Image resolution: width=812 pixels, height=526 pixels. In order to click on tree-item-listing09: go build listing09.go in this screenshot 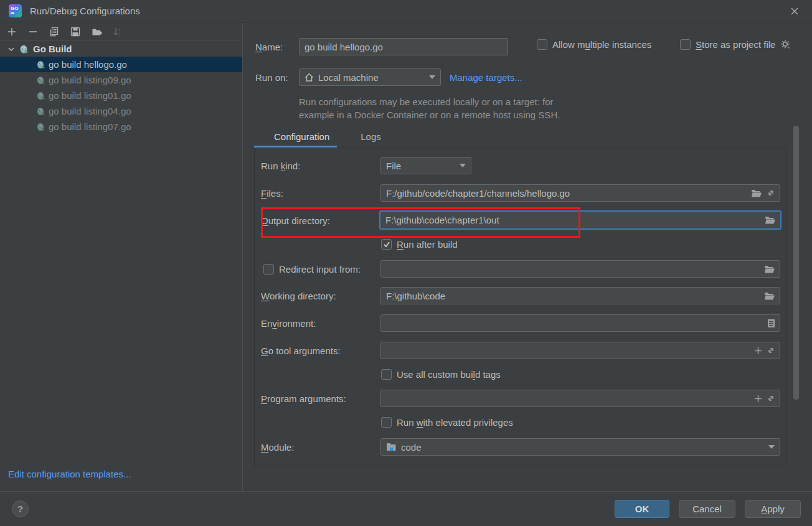, I will do `click(121, 80)`.